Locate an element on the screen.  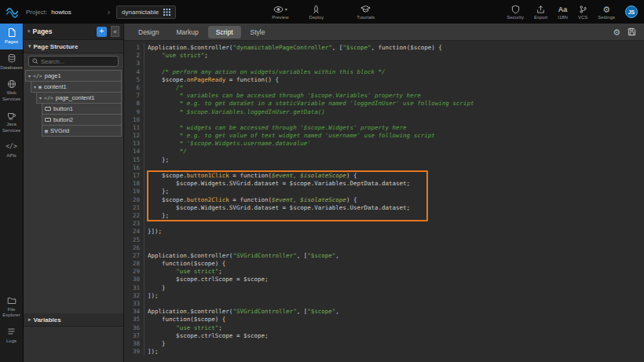
code-line: 26 is located at coordinates (384, 248).